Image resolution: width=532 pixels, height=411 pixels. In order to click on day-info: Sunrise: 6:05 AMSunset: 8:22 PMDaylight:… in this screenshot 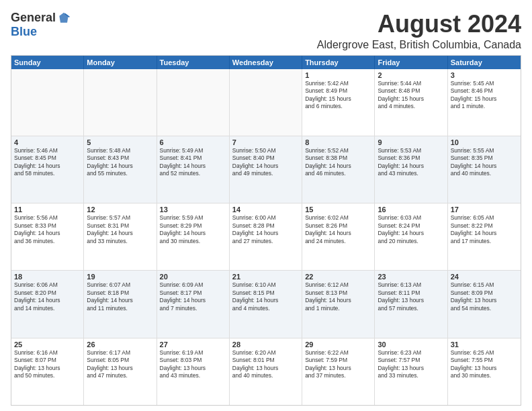, I will do `click(484, 230)`.